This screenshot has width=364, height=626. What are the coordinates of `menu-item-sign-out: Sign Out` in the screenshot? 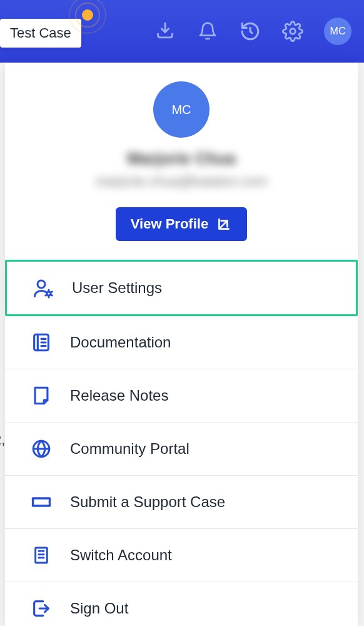 It's located at (181, 604).